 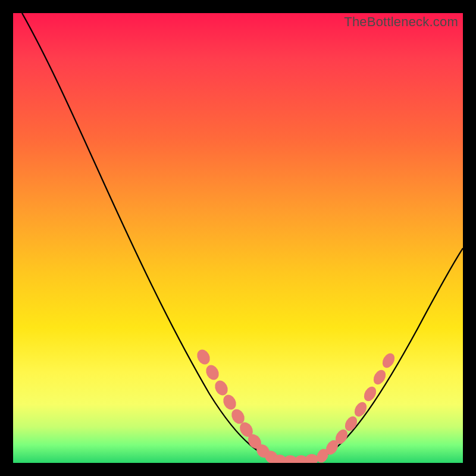 What do you see at coordinates (296, 458) in the screenshot?
I see `marker-group-floor` at bounding box center [296, 458].